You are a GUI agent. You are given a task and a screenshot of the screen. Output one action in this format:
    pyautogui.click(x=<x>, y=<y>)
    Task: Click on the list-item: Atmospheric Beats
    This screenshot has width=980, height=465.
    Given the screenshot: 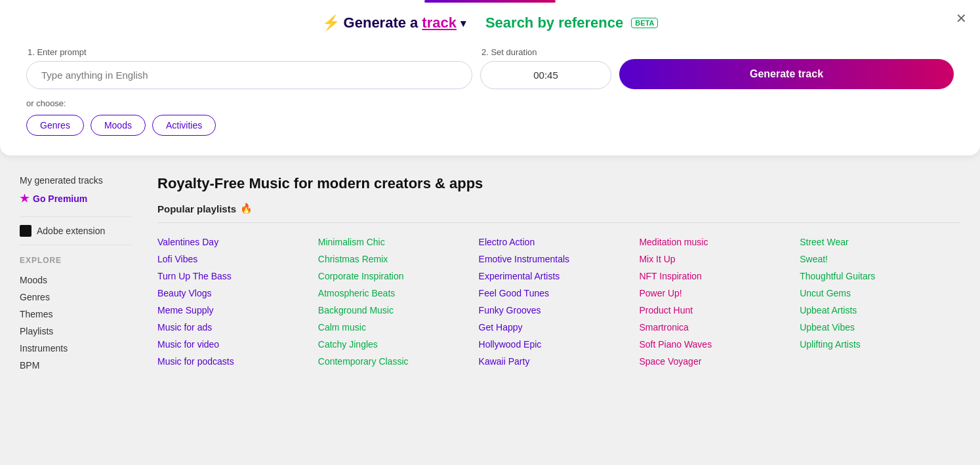 What is the action you would take?
    pyautogui.click(x=399, y=293)
    